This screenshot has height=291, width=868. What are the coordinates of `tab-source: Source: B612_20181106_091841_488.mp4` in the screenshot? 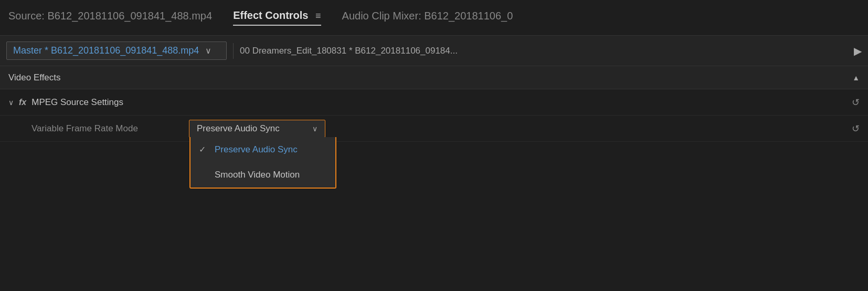 It's located at (110, 18).